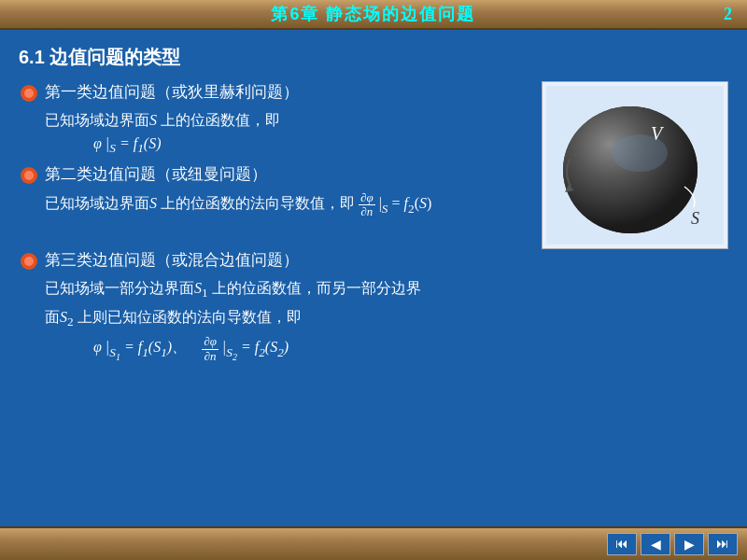 Image resolution: width=747 pixels, height=560 pixels. I want to click on indent-text-2: 已知场域边界面S 上的位函数的法向导数值，即 ∂φ ∂n |S = f2(S), so click(289, 205).